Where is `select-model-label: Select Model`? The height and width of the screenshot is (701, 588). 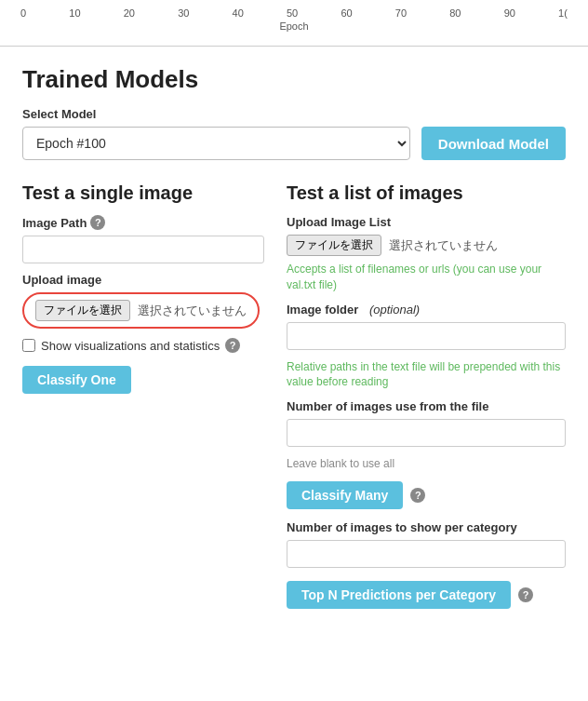 select-model-label: Select Model is located at coordinates (294, 114).